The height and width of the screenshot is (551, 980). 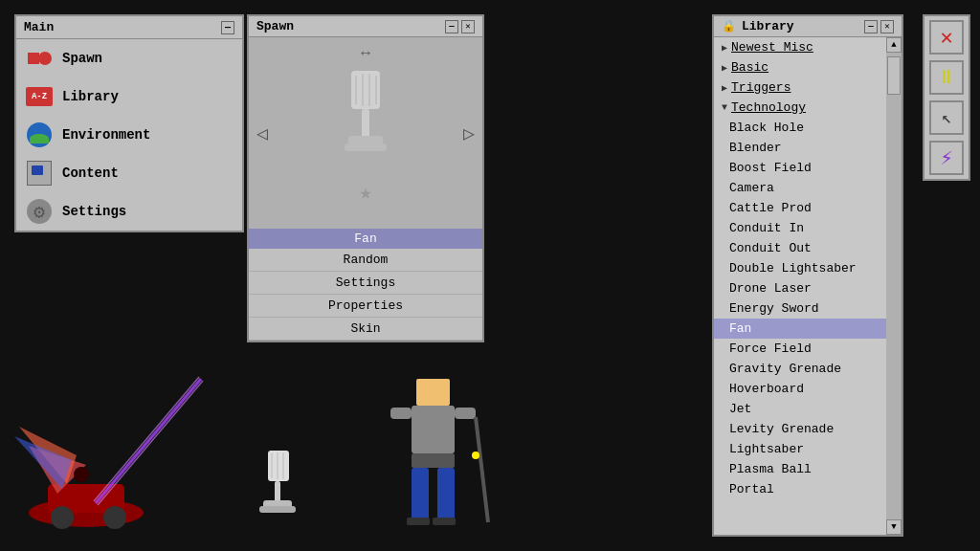 I want to click on scroll-up-btn: ▲, so click(x=894, y=45).